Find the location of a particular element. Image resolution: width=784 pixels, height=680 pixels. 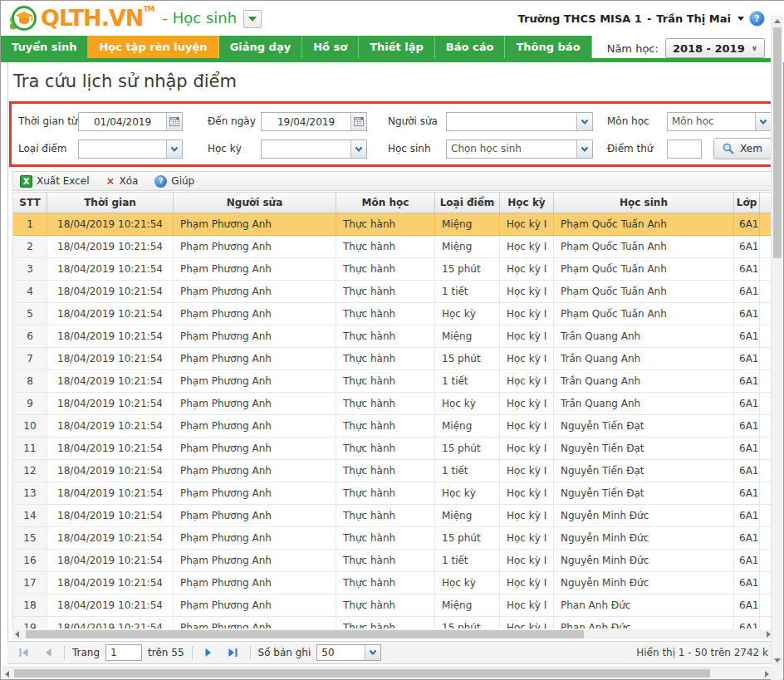

last-page-button is located at coordinates (233, 653).